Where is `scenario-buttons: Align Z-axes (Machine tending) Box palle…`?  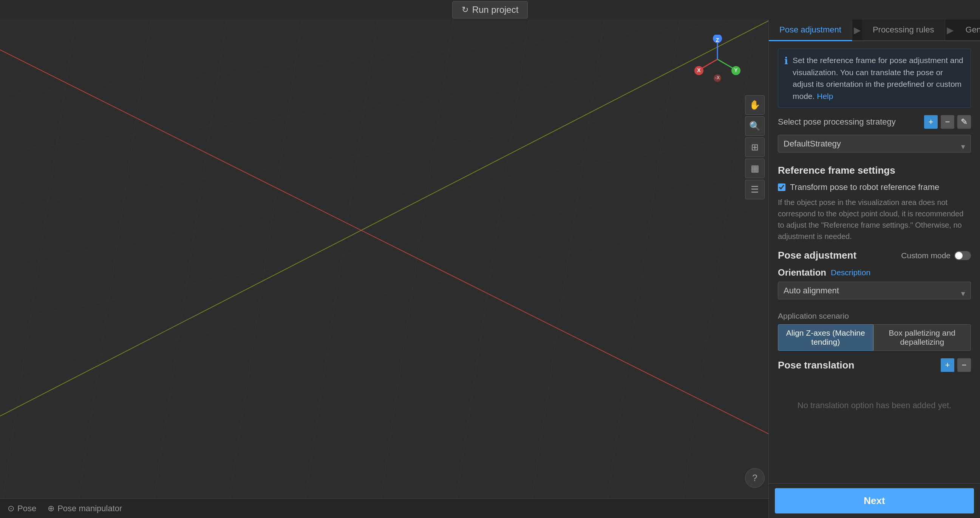
scenario-buttons: Align Z-axes (Machine tending) Box palle… is located at coordinates (874, 338).